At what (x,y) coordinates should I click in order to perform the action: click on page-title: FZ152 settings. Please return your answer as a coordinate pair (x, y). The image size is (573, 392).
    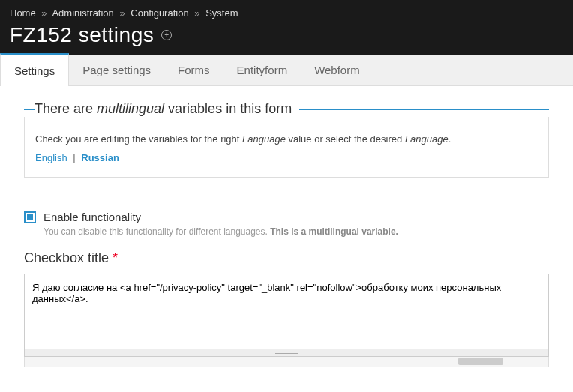
    Looking at the image, I should click on (82, 35).